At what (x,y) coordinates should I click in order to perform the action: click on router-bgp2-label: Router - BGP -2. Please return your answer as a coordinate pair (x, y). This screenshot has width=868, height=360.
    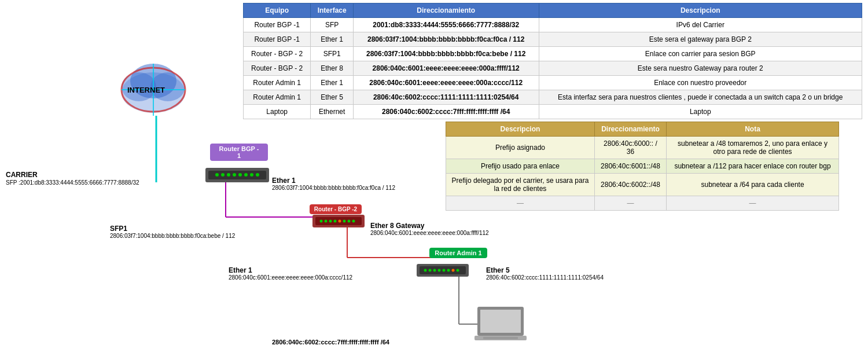
    Looking at the image, I should click on (336, 210).